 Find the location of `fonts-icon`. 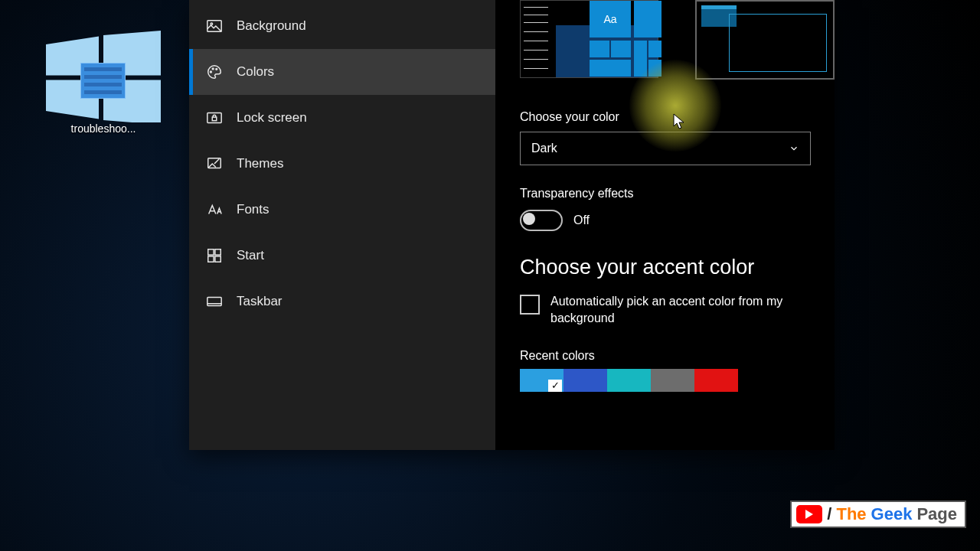

fonts-icon is located at coordinates (214, 210).